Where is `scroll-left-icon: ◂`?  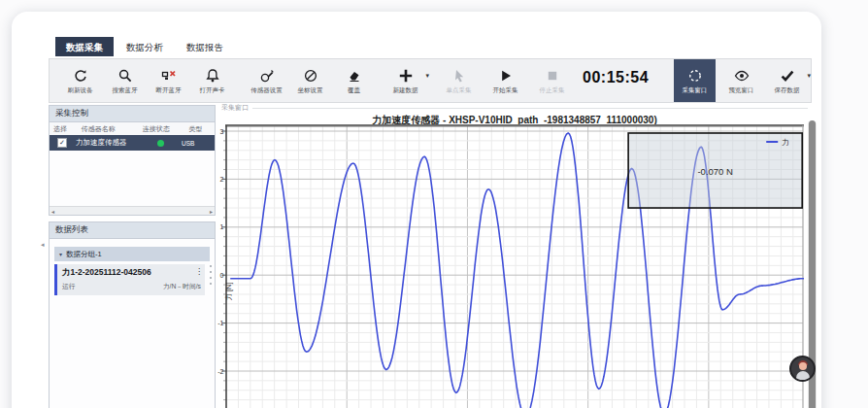
scroll-left-icon: ◂ is located at coordinates (52, 212).